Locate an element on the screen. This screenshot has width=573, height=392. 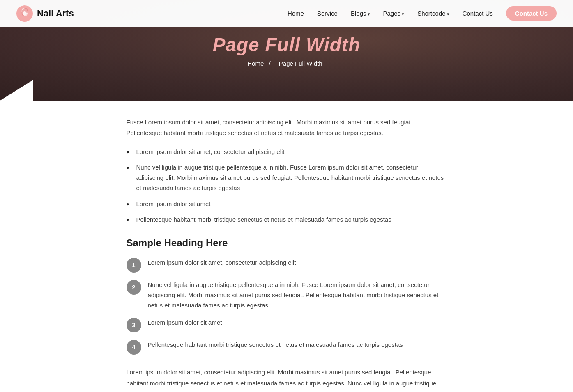
navbar: Nail Arts Home Service Blogs Pages Short… is located at coordinates (287, 13).